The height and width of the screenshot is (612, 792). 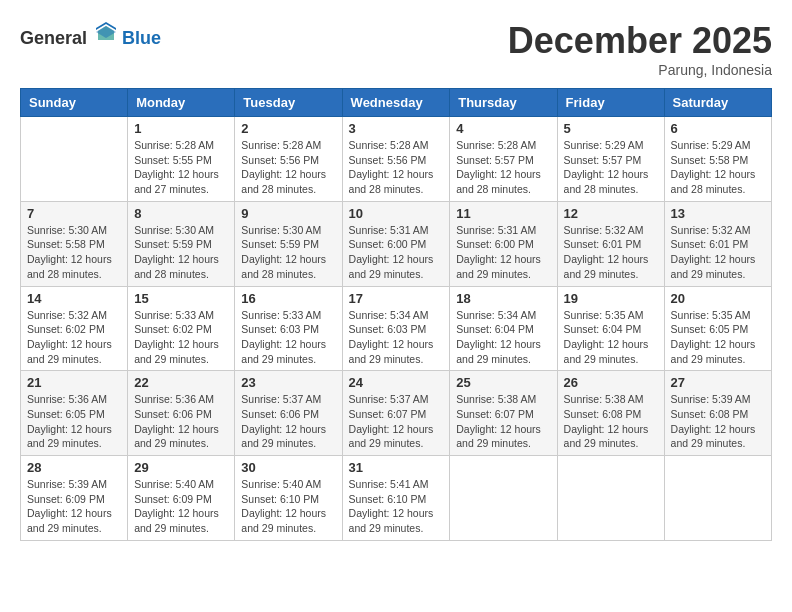 What do you see at coordinates (396, 328) in the screenshot?
I see `calendar-cell: 17Sunrise: 5:34 AMSunset: 6:03 PMDayligh…` at bounding box center [396, 328].